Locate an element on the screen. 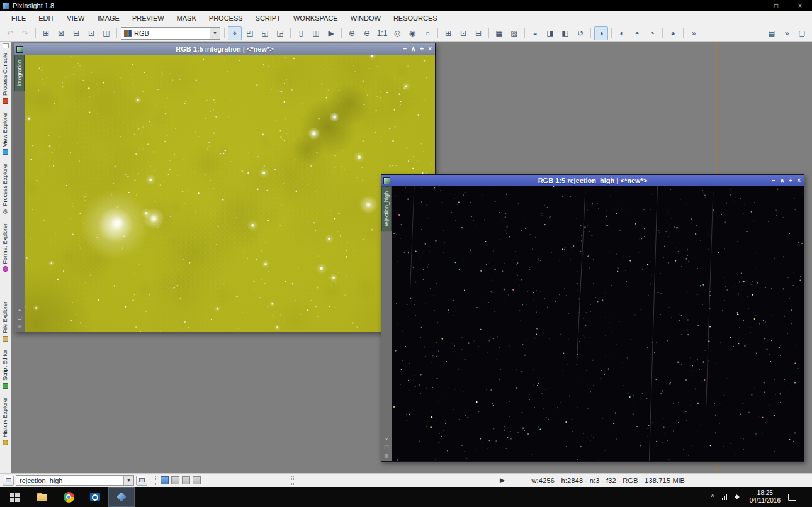  vertical-split-button: ▯ is located at coordinates (301, 33).